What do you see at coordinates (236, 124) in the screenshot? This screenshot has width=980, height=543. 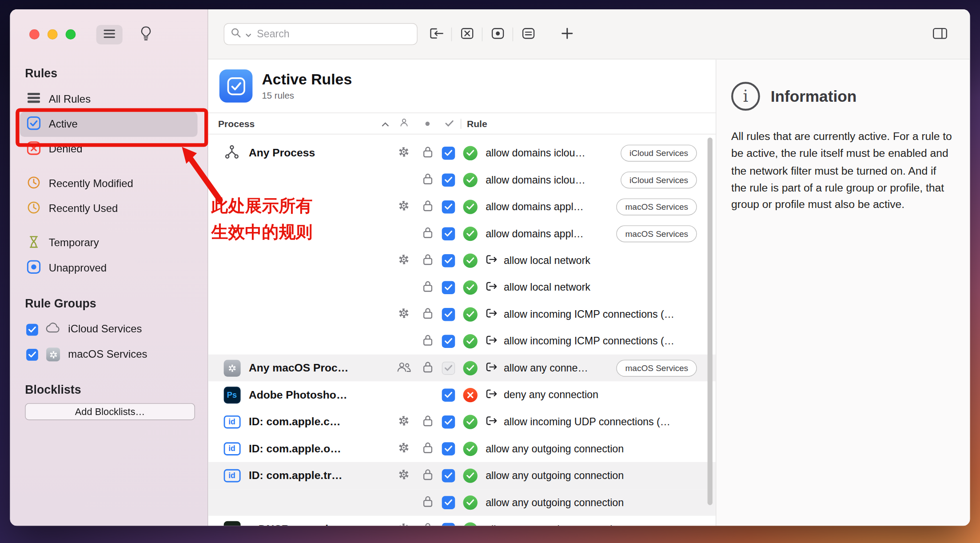 I see `column-process: Process` at bounding box center [236, 124].